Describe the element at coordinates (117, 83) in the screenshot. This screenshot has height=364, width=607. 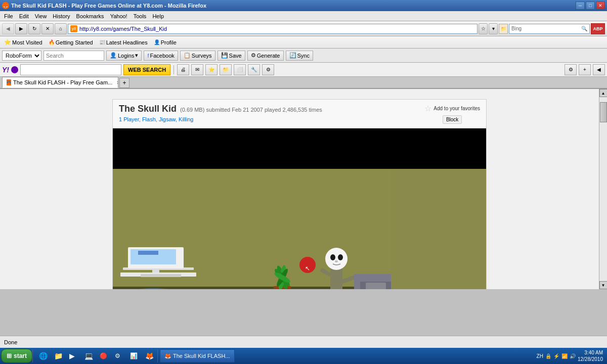
I see `tab-close-button: ✕` at that location.